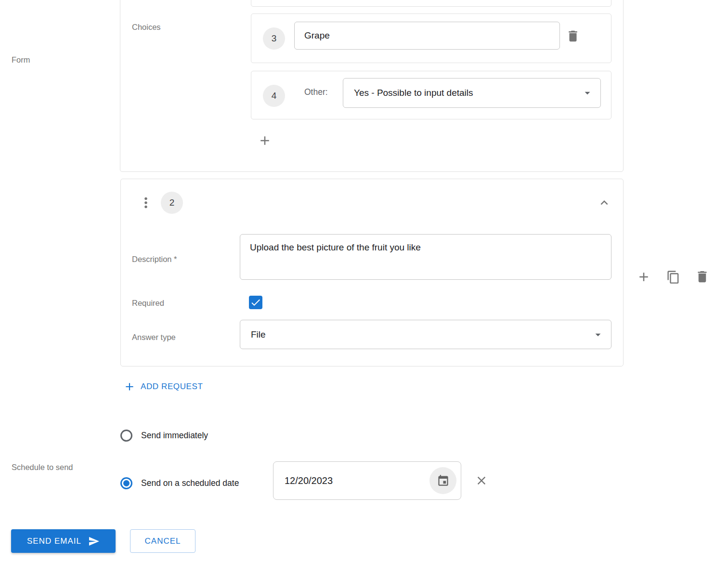  I want to click on answer-type-label: Answer type, so click(154, 337).